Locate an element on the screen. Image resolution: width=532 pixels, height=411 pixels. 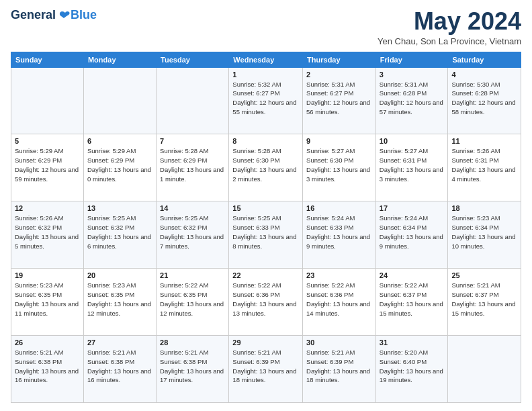
day-number: 8 is located at coordinates (266, 141).